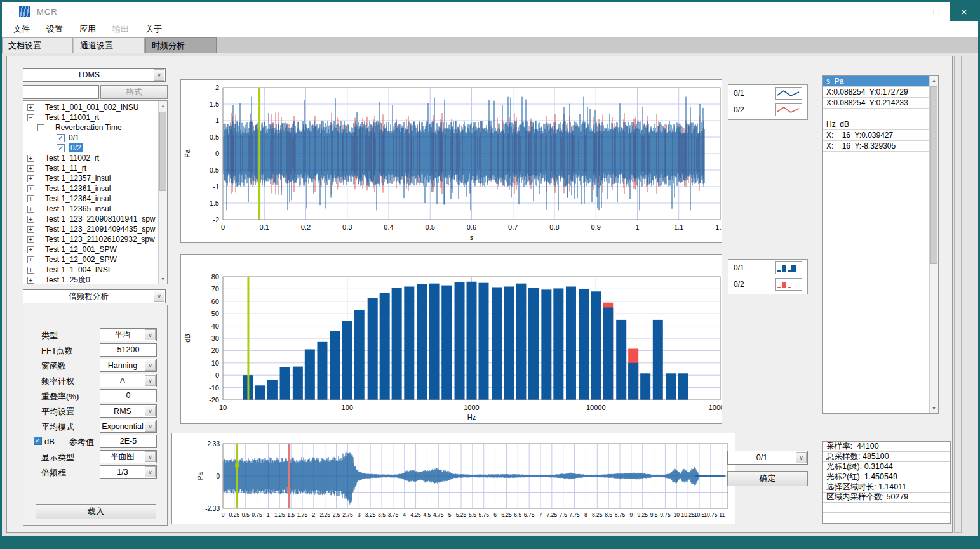 This screenshot has width=980, height=549. Describe the element at coordinates (936, 11) in the screenshot. I see `maximize-button: □` at that location.